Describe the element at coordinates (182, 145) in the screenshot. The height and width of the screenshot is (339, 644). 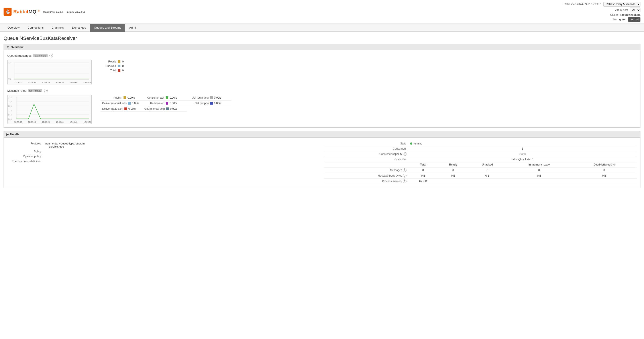
I see `features-value: arguments: x-queue-type: quorum durable:…` at that location.